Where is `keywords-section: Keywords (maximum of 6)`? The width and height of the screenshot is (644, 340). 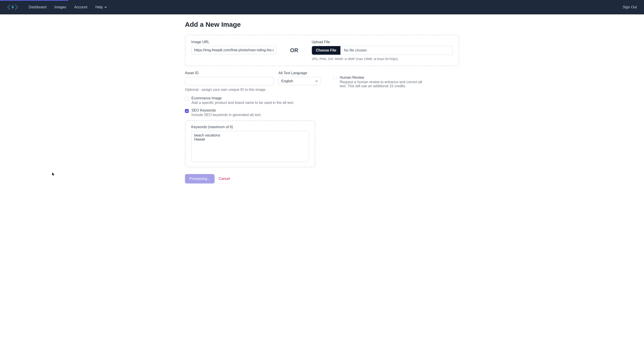
keywords-section: Keywords (maximum of 6) is located at coordinates (250, 144).